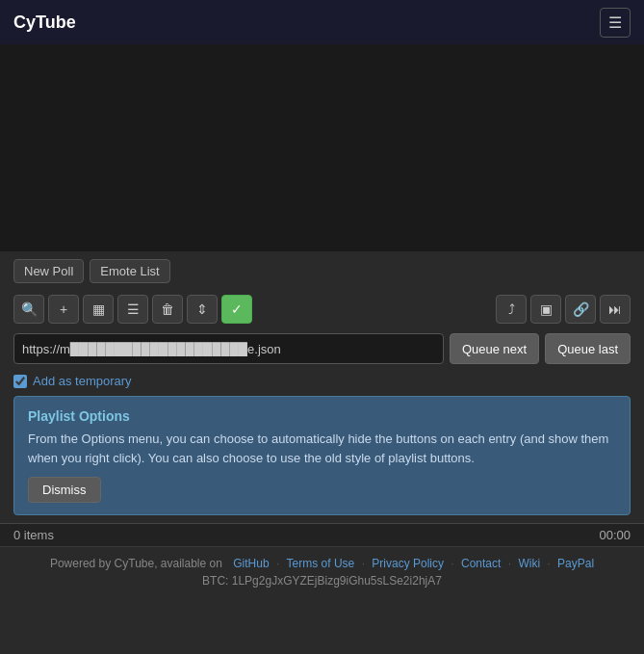 The height and width of the screenshot is (654, 644). What do you see at coordinates (322, 309) in the screenshot?
I see `toolbar: 🔍 + ▦ ☰ 🗑 ⇕ ✓ ⤴ ▣ 🔗 ⏭` at bounding box center [322, 309].